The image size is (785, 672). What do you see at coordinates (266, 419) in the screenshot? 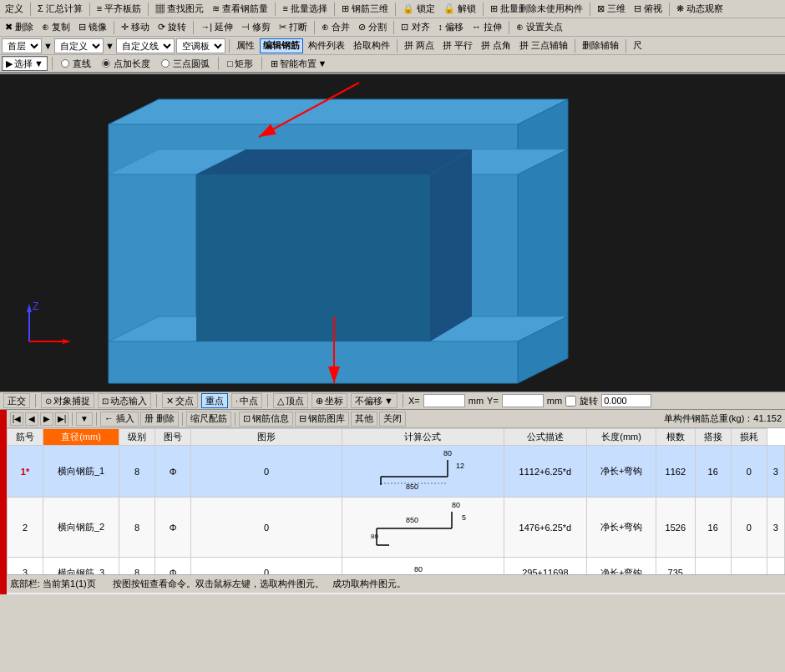
I see `btn-rebar-info: ⊡ 钢筋信息` at bounding box center [266, 419].